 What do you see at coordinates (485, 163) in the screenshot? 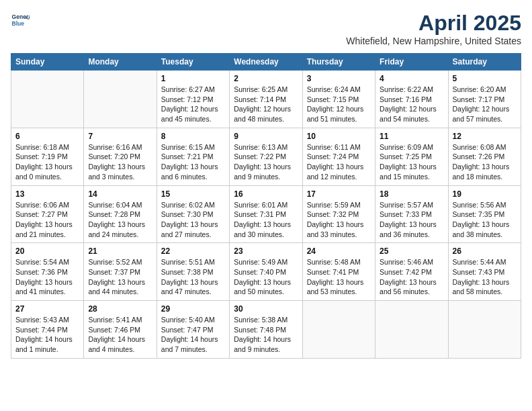
I see `day-info: Sunrise: 6:08 AM Sunset: 7:26 PM Dayligh…` at bounding box center [485, 163].